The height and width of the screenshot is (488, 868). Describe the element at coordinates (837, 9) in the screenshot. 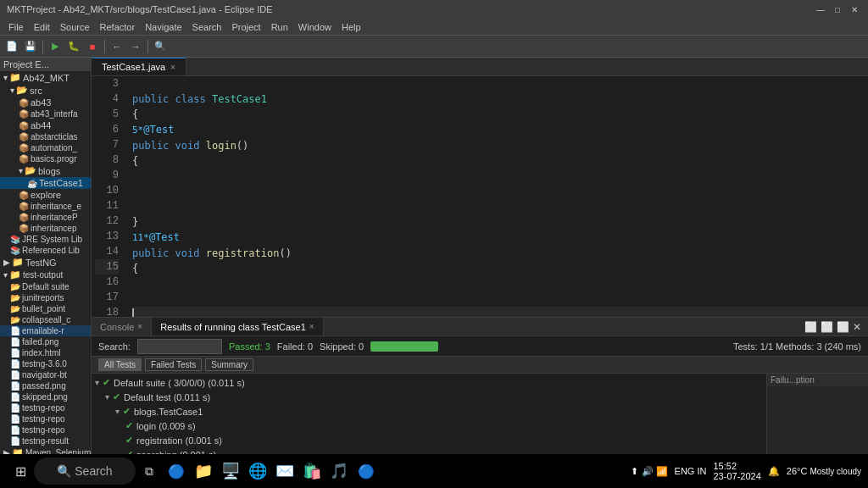

I see `window-controls: — □ ✕` at that location.